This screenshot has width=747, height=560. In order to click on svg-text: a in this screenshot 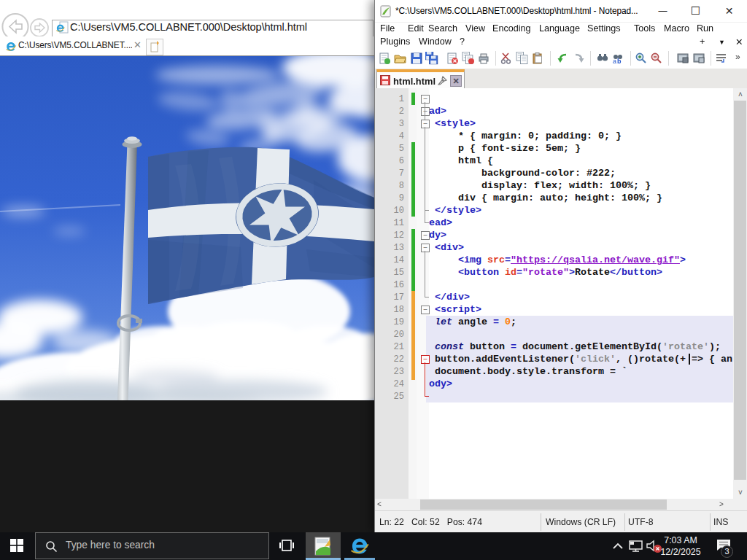, I will do `click(614, 61)`.